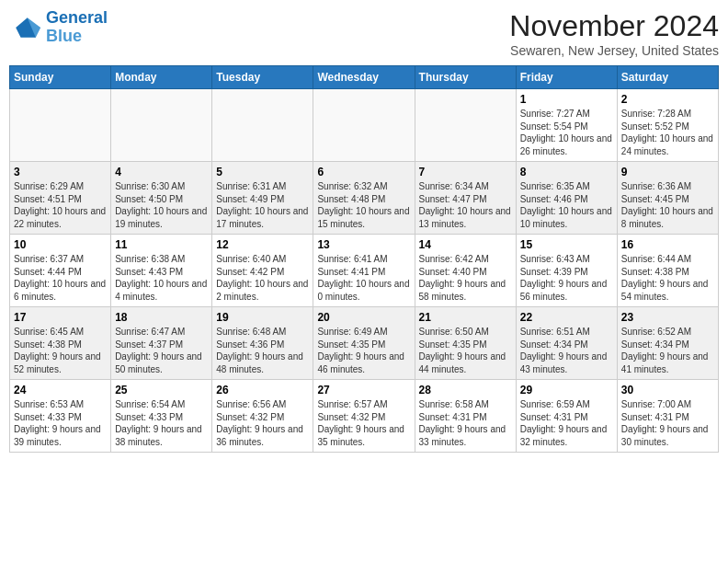 This screenshot has width=728, height=563. Describe the element at coordinates (465, 317) in the screenshot. I see `day-number: 21` at that location.